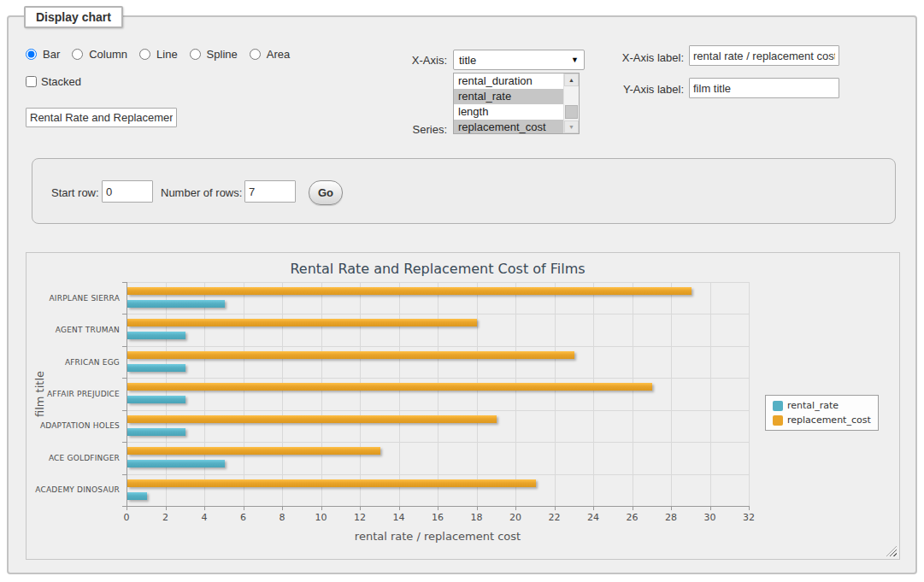 The height and width of the screenshot is (582, 924). I want to click on x-axis-label-caption: X-Axis label:, so click(648, 58).